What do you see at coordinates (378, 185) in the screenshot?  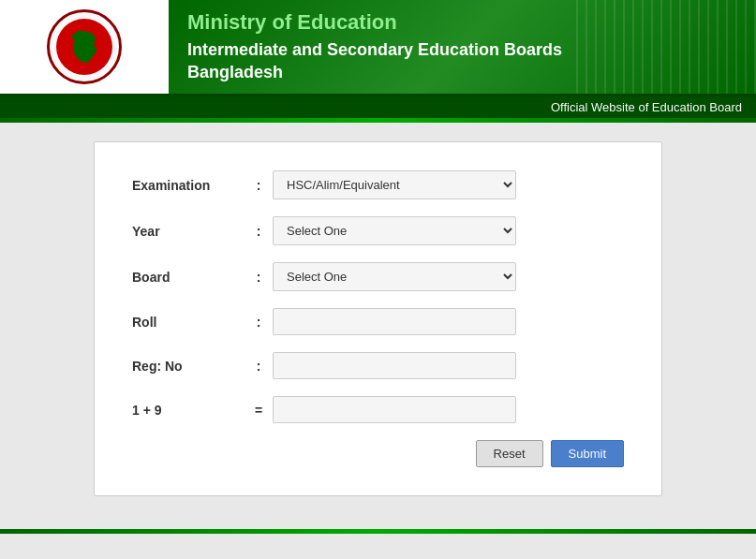 I see `examination-row: Examination : HSC/Alim/Equivalent SSC/Da…` at bounding box center [378, 185].